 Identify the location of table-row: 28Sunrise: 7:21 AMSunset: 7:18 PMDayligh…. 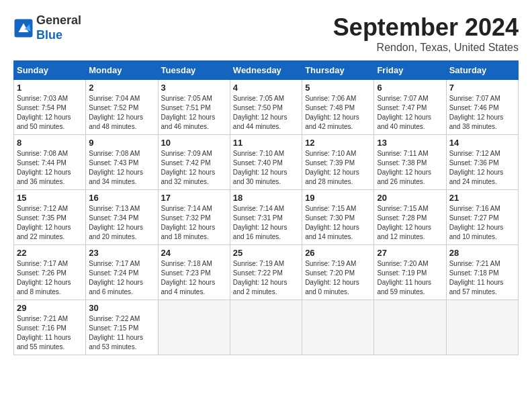
(482, 273).